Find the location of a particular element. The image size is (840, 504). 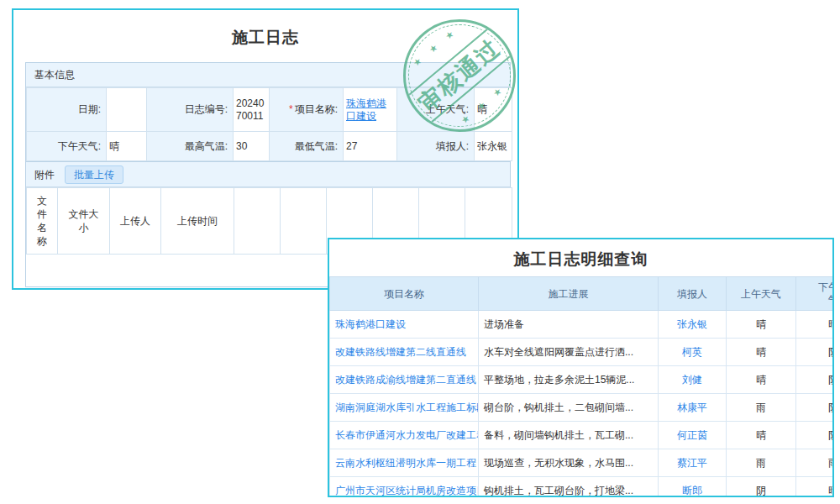

batch-upload-button: 批量上传 is located at coordinates (94, 175).